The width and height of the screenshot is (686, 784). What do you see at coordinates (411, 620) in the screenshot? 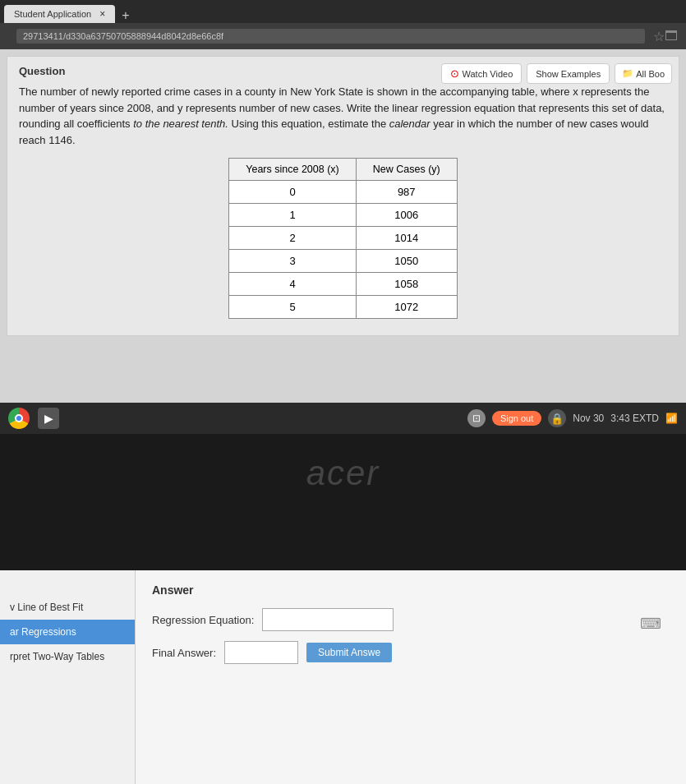
I see `regression-row: Regression Equation:` at bounding box center [411, 620].